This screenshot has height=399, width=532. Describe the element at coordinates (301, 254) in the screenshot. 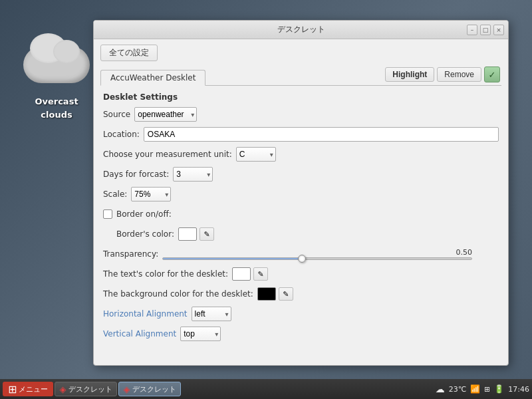

I see `transparency-row: Transparency: 0.50` at that location.